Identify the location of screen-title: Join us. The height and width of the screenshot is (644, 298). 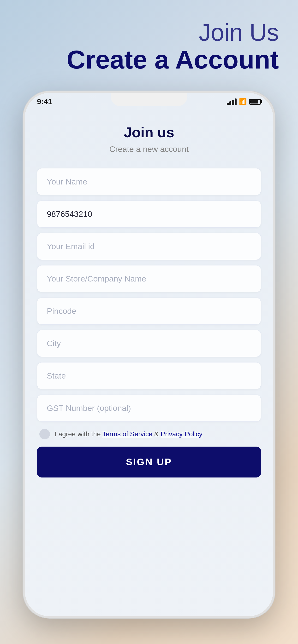
(149, 132).